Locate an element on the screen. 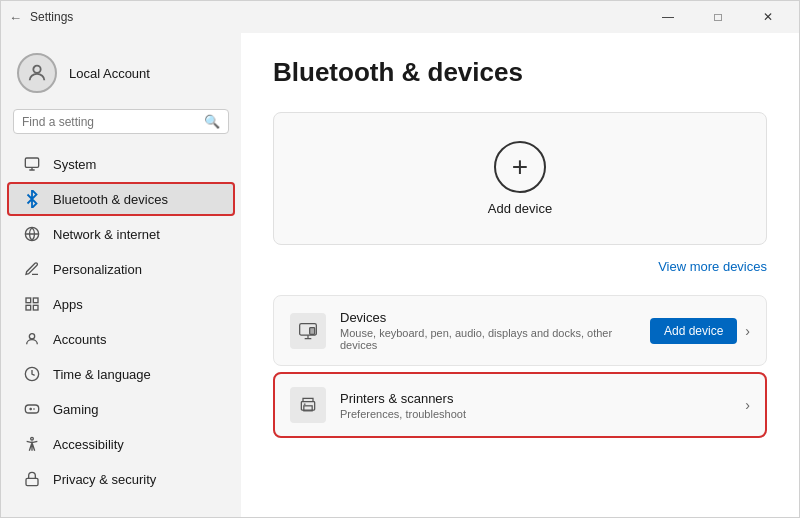  accounts-icon is located at coordinates (32, 339).